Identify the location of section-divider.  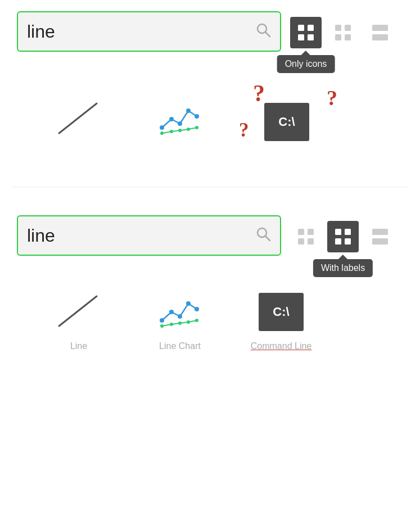
(210, 187).